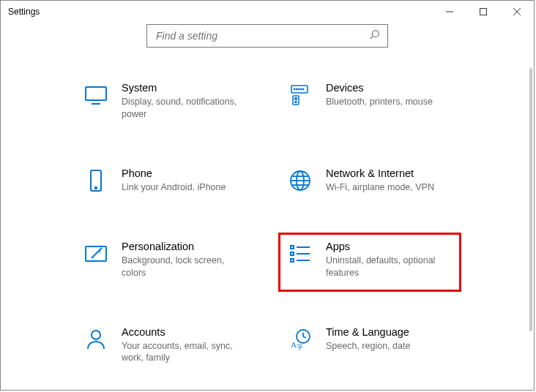 The height and width of the screenshot is (392, 536). What do you see at coordinates (165, 262) in the screenshot?
I see `tile-personalization: Personalization Background, lock screen,…` at bounding box center [165, 262].